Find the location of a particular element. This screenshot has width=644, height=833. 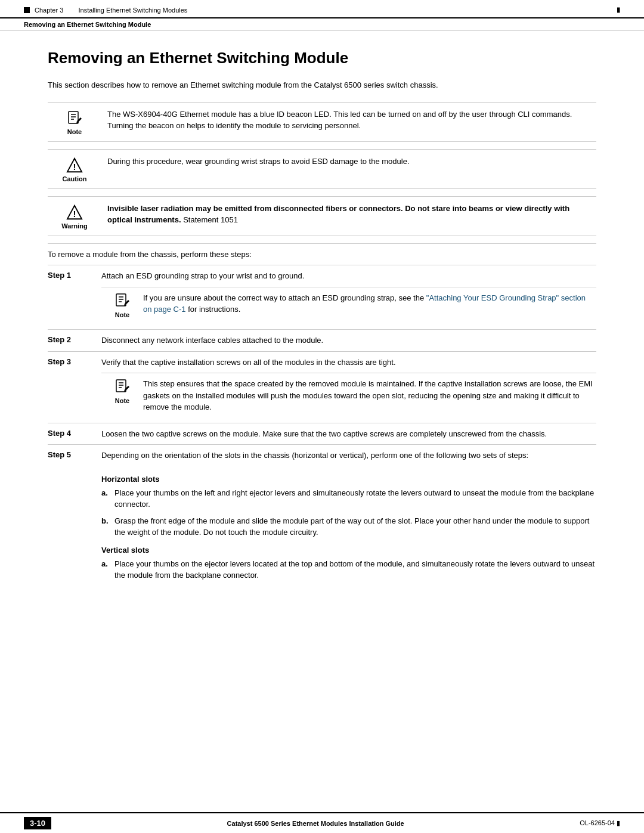

horizontal-step-a: a. Place your thumbs on the left and rig… is located at coordinates (349, 498).